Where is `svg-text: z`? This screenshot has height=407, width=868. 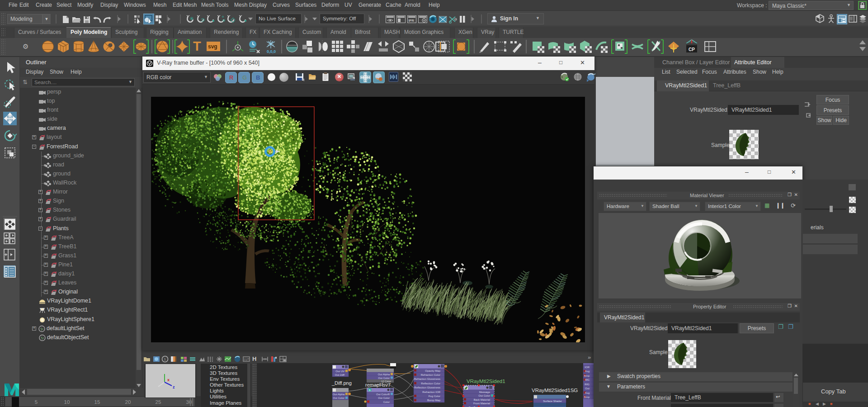 svg-text: z is located at coordinates (174, 387).